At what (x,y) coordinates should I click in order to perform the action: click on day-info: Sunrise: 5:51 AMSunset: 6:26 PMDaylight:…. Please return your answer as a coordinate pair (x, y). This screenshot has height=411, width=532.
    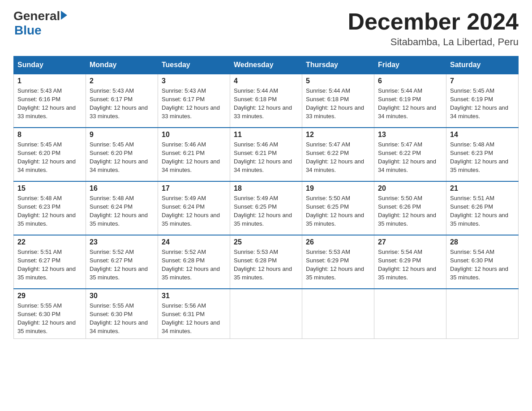
    Looking at the image, I should click on (479, 211).